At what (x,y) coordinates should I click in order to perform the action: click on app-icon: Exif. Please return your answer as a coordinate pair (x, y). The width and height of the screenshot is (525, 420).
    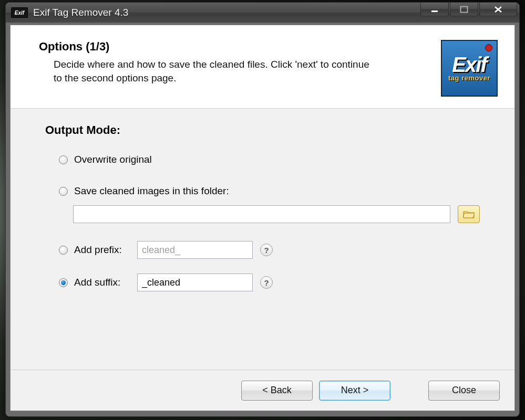
    Looking at the image, I should click on (19, 13).